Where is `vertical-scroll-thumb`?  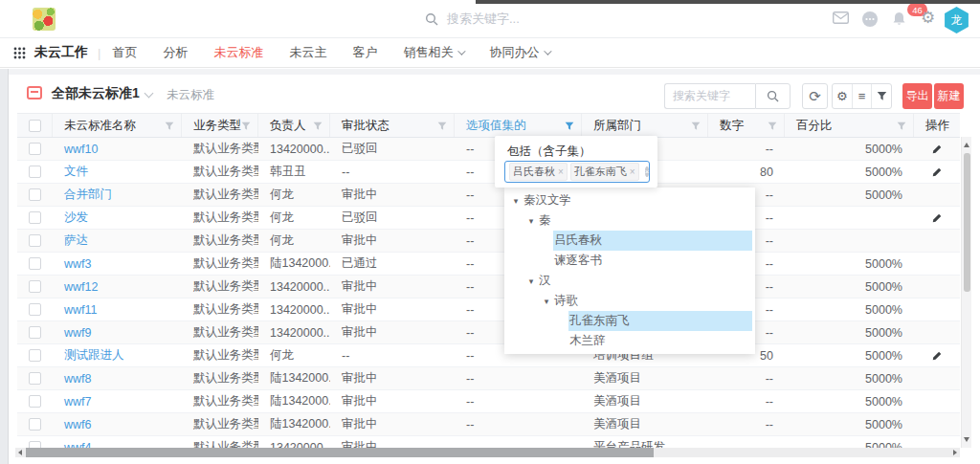
vertical-scroll-thumb is located at coordinates (967, 222).